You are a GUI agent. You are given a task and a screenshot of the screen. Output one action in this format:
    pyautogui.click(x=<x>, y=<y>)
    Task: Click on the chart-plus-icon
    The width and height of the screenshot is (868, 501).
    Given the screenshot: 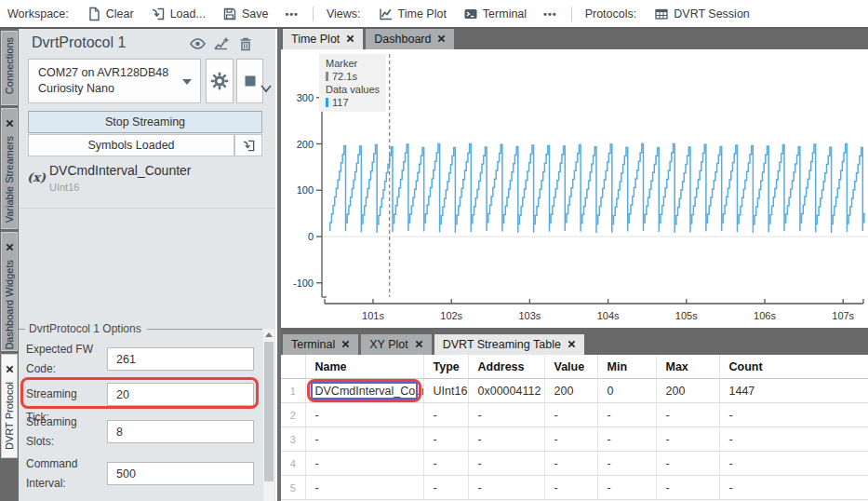 What is the action you would take?
    pyautogui.click(x=221, y=44)
    